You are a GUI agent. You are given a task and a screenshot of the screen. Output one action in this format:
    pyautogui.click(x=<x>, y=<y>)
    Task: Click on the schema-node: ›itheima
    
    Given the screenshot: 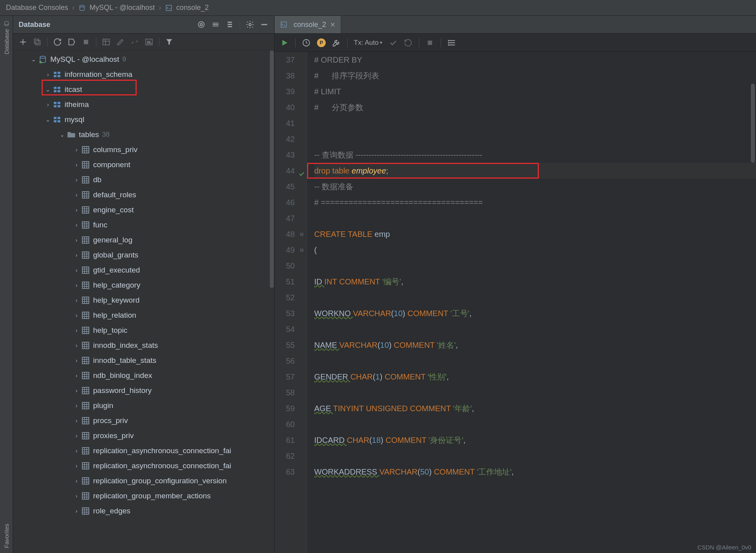 What is the action you would take?
    pyautogui.click(x=143, y=105)
    